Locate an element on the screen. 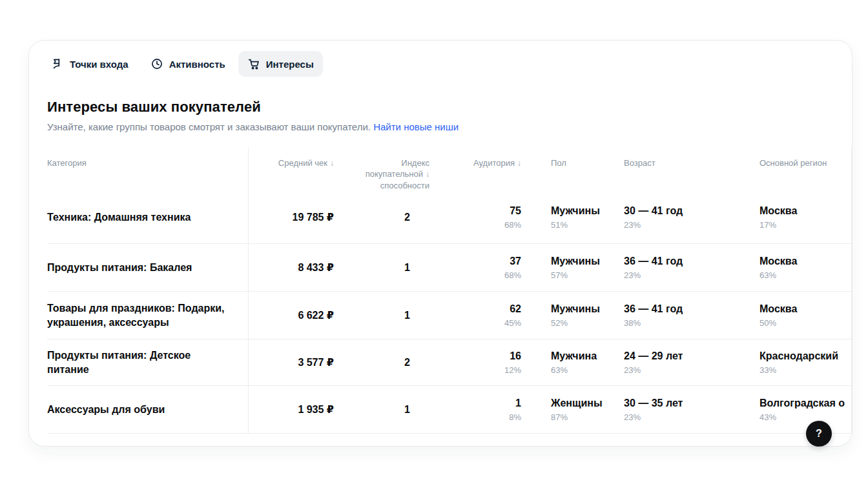 This screenshot has width=868, height=484. page-subtitle: Узнайте, какие группы товаров смотрят и … is located at coordinates (209, 126).